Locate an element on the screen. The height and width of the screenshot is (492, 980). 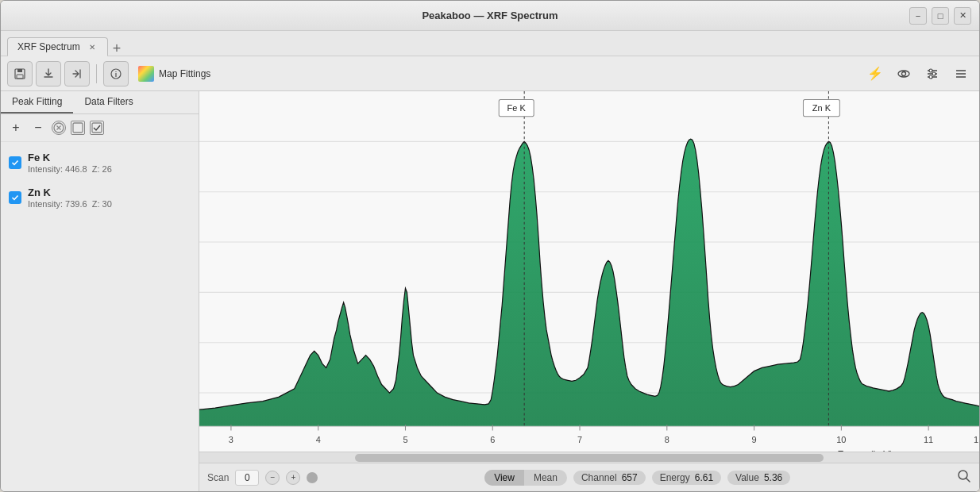
svg-text: 8 is located at coordinates (667, 440).